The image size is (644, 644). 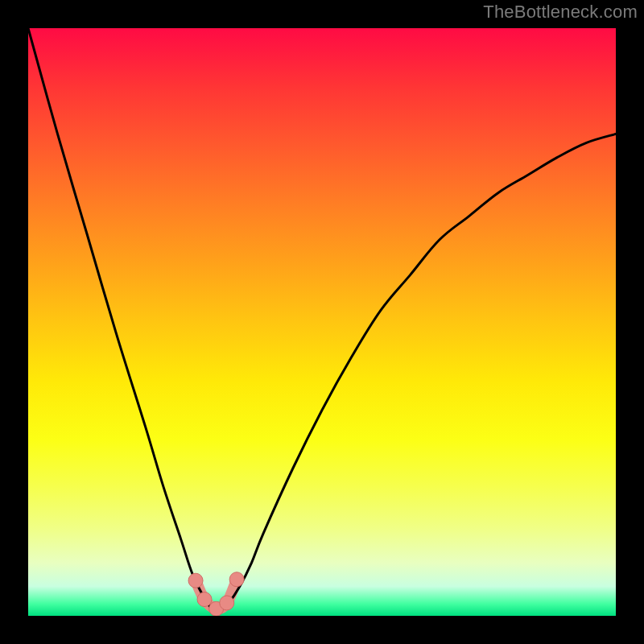 What do you see at coordinates (204, 600) in the screenshot?
I see `marker-left-lower` at bounding box center [204, 600].